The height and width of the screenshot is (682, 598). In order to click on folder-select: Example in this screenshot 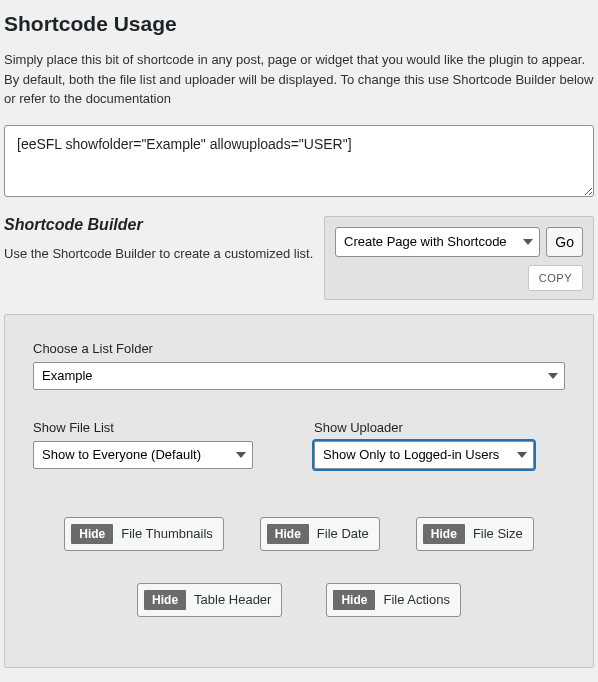, I will do `click(299, 376)`.